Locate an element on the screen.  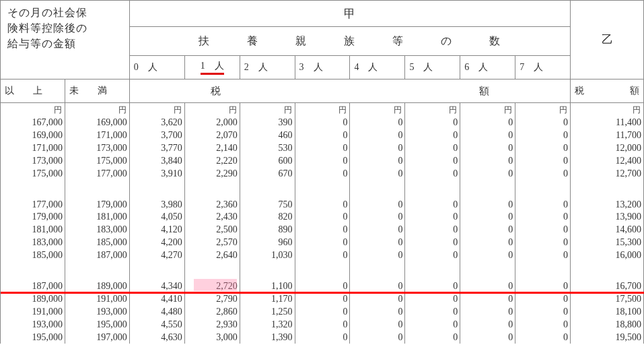
table-row: 185,000187,0004,2702,6401,0300000016,000 is located at coordinates (322, 255).